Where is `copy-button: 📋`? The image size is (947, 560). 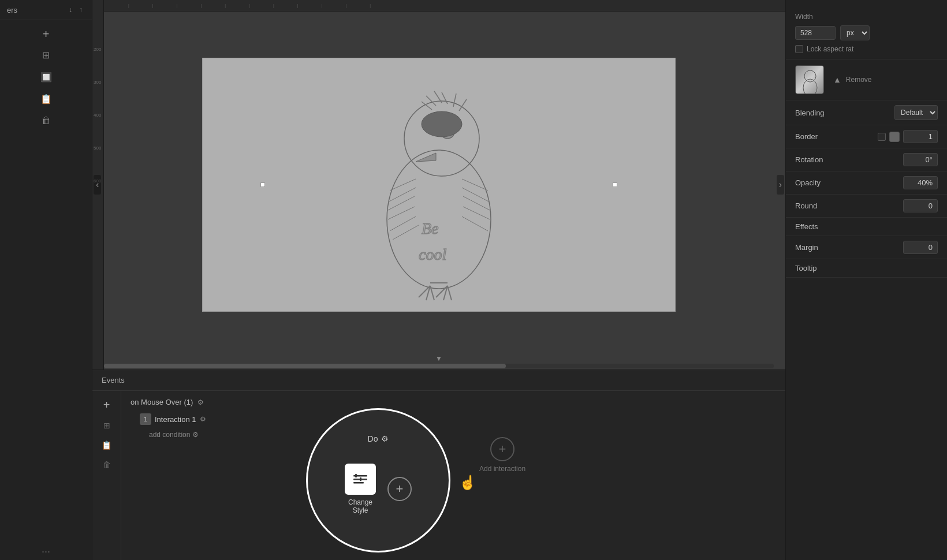 copy-button: 📋 is located at coordinates (107, 445).